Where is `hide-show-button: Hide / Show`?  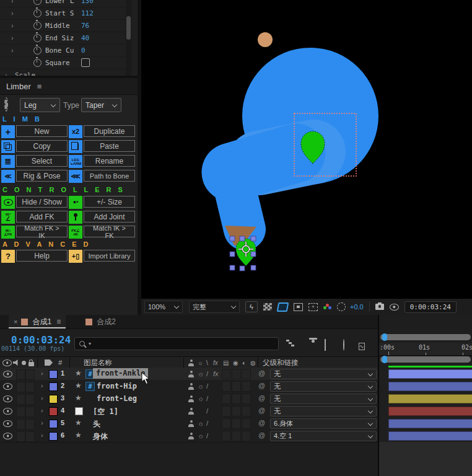
hide-show-button: Hide / Show is located at coordinates (42, 202).